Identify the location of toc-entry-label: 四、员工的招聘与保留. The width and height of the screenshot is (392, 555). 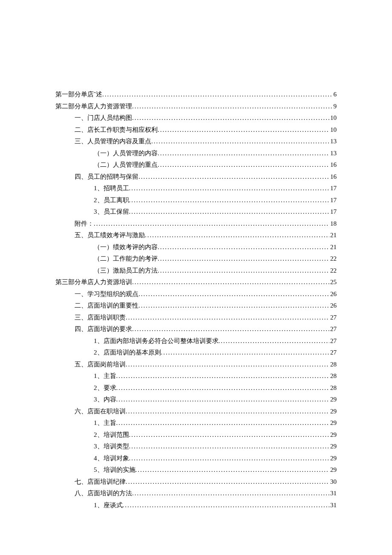
(107, 177).